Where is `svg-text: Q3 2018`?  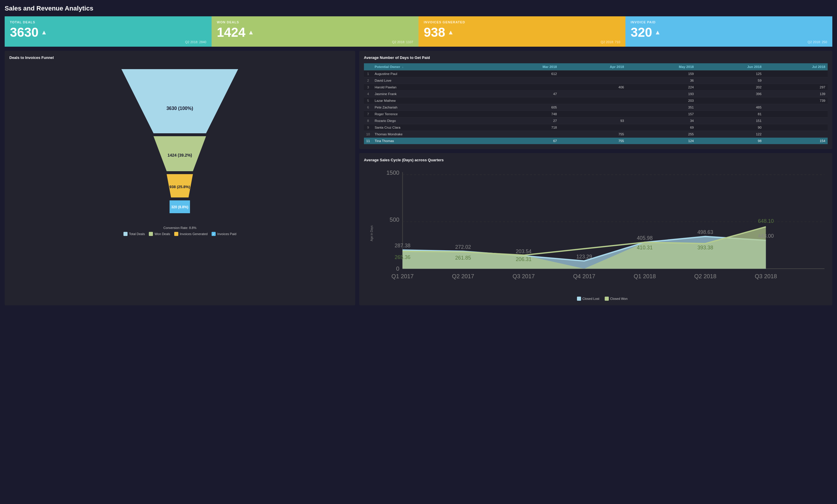 svg-text: Q3 2018 is located at coordinates (766, 276).